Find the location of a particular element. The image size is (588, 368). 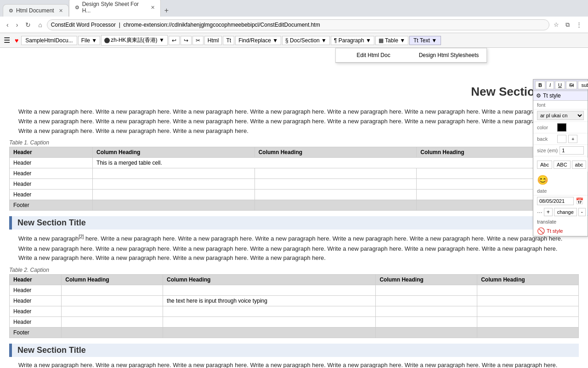

tt-text-button: Tt Text ▼ is located at coordinates (425, 40).